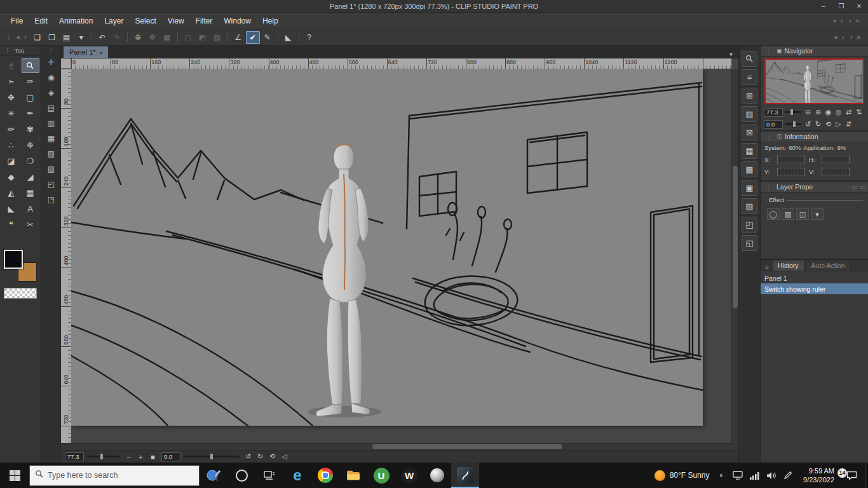  Describe the element at coordinates (353, 475) in the screenshot. I see `file-explorer-icon` at that location.